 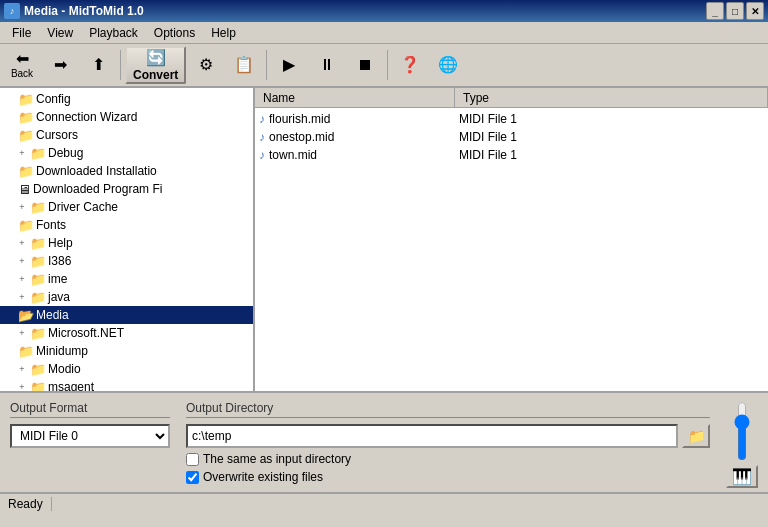 I want to click on menu-view: View, so click(x=60, y=33).